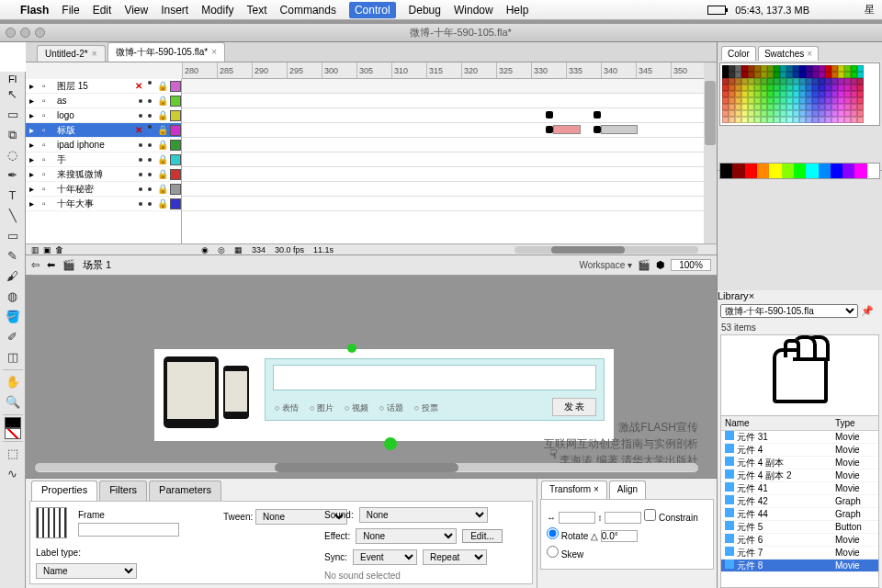 Image resolution: width=882 pixels, height=588 pixels. Describe the element at coordinates (13, 402) in the screenshot. I see `zoom-tool: 🔍` at that location.